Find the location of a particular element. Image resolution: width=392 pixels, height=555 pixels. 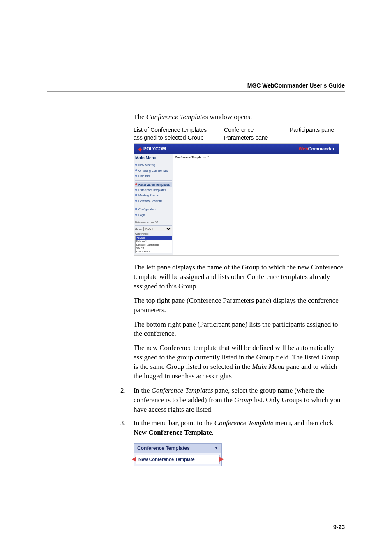

database-value: AccordDB is located at coordinates (153, 222).